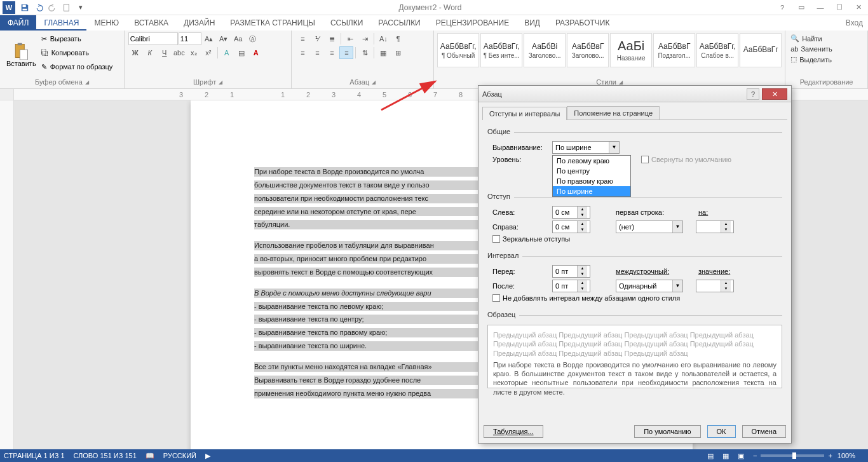 The height and width of the screenshot is (462, 868). What do you see at coordinates (667, 431) in the screenshot?
I see `default-button: По умолчанию` at bounding box center [667, 431].